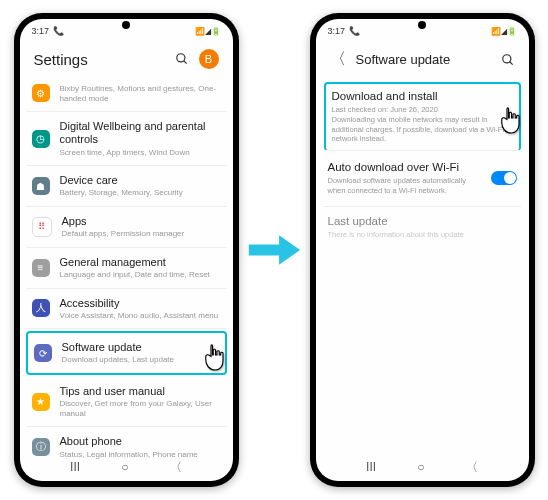  Describe the element at coordinates (422, 124) in the screenshot. I see `section-sub: Last checked on: June 26, 2020 Downloadi…` at that location.